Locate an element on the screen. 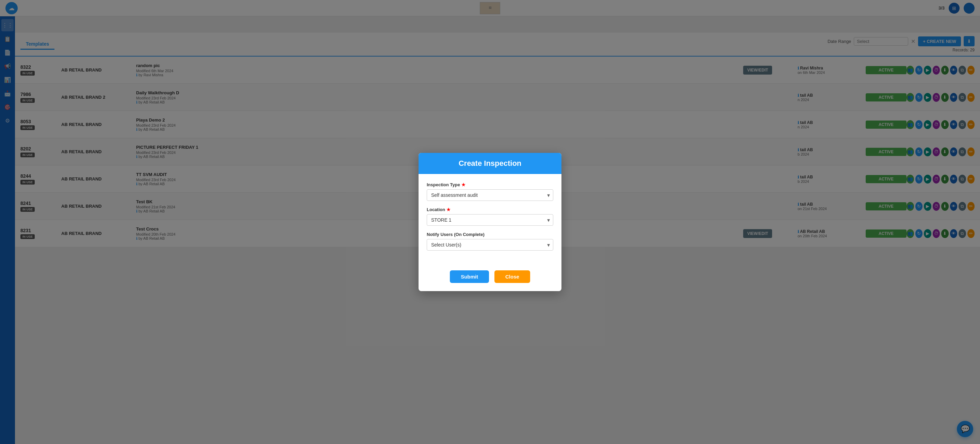  modal-title: Create Inspection is located at coordinates (490, 163).